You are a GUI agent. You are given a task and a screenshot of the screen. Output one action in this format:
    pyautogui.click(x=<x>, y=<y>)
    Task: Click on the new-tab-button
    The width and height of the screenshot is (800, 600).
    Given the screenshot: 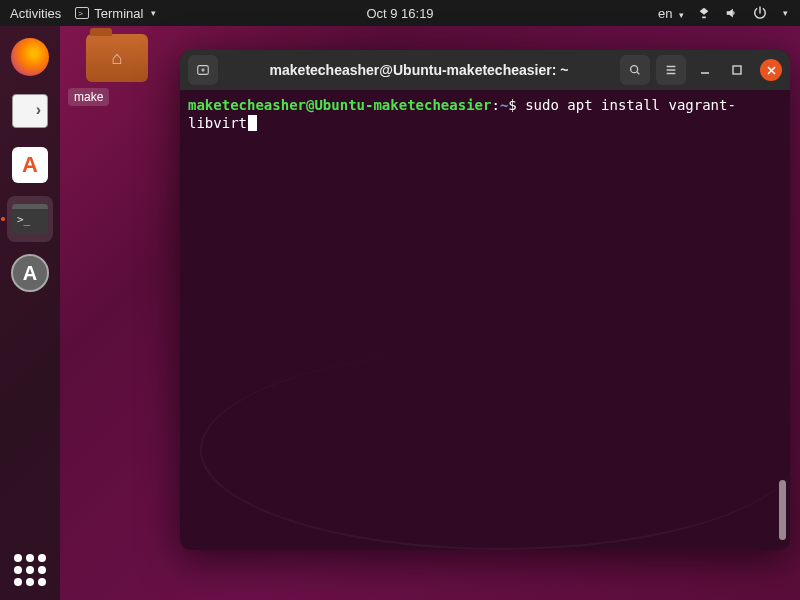 What is the action you would take?
    pyautogui.click(x=203, y=70)
    